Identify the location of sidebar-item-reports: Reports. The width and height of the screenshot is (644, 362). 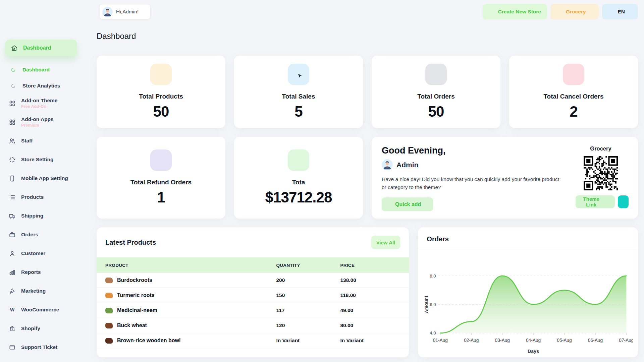
(41, 272).